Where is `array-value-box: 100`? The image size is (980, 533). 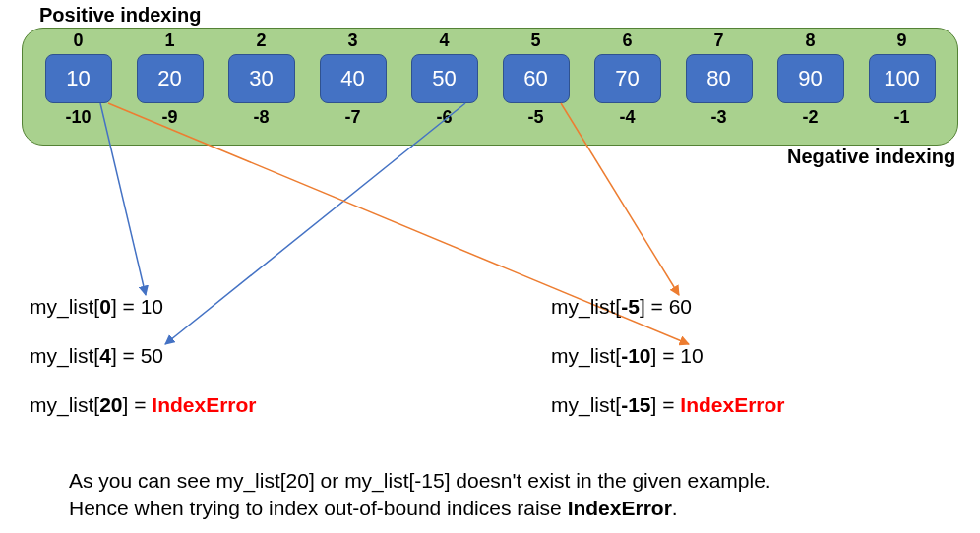
array-value-box: 100 is located at coordinates (902, 79).